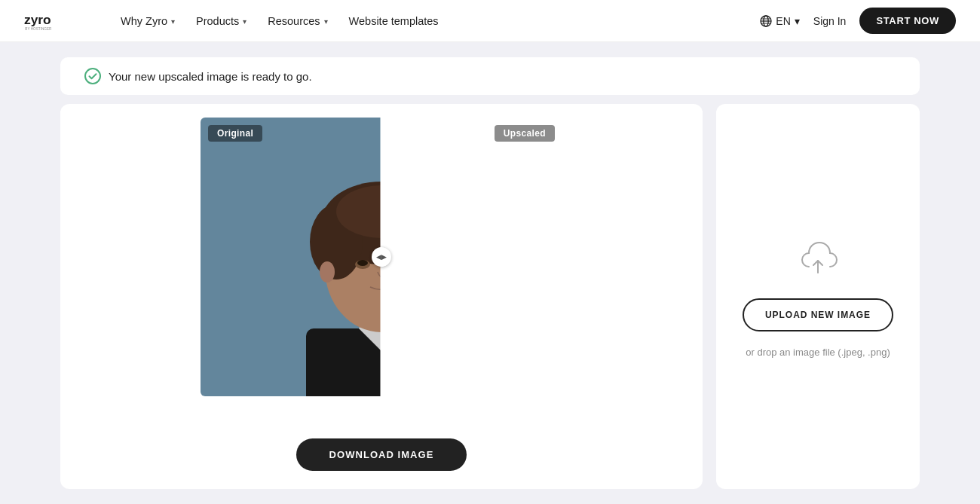  I want to click on svg-text: BY HOSTINGER, so click(38, 29).